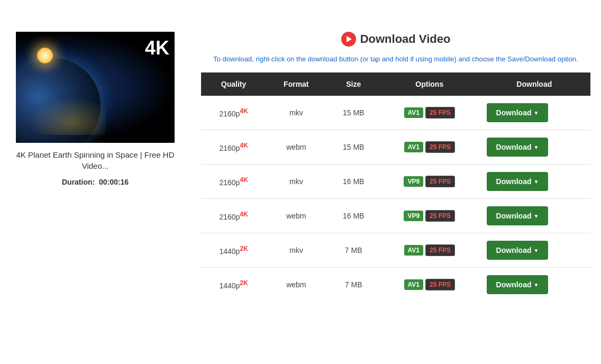 The height and width of the screenshot is (364, 601). I want to click on col-download: Download, so click(534, 84).